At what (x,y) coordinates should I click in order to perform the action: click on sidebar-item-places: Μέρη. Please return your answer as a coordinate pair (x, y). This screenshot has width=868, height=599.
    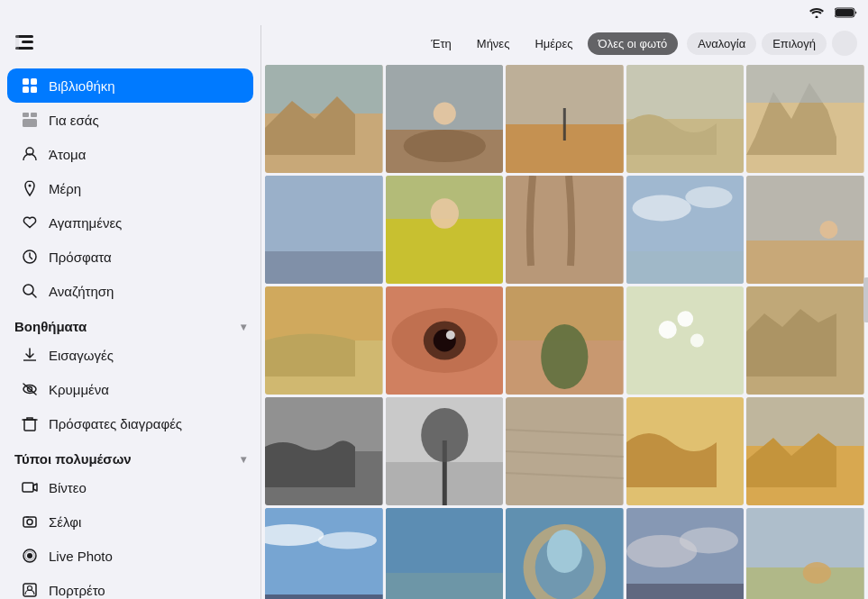
    Looking at the image, I should click on (130, 188).